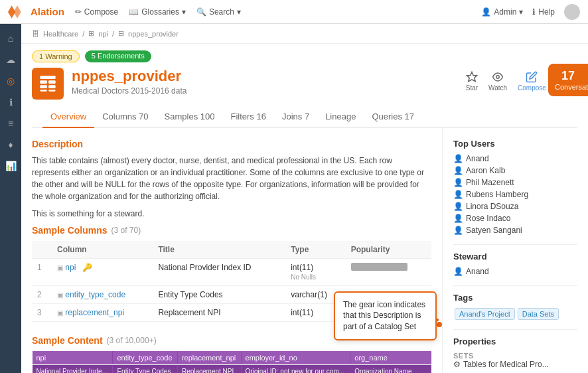  What do you see at coordinates (145, 369) in the screenshot?
I see `content-col-subheader: Entity Type Codes` at bounding box center [145, 369].